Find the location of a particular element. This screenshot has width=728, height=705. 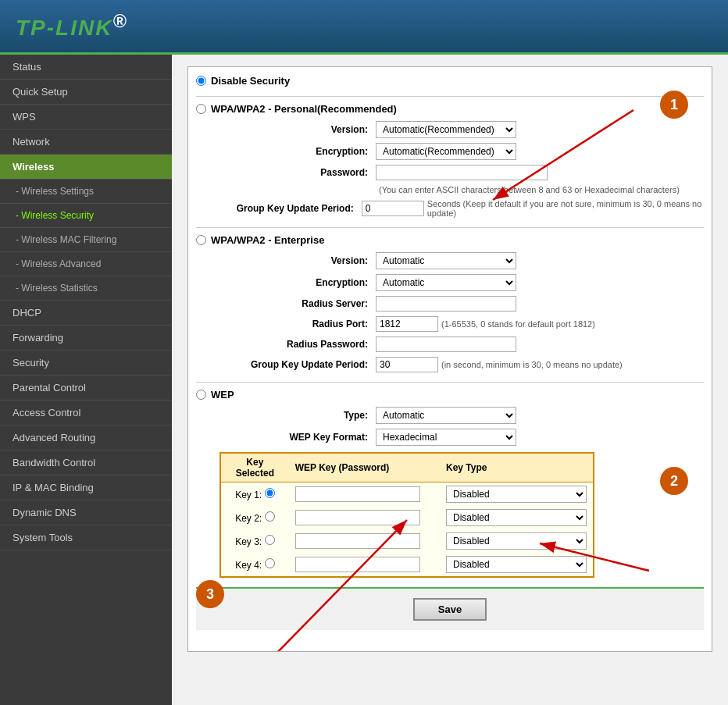

disable-security-header: Disable Security is located at coordinates (450, 81).